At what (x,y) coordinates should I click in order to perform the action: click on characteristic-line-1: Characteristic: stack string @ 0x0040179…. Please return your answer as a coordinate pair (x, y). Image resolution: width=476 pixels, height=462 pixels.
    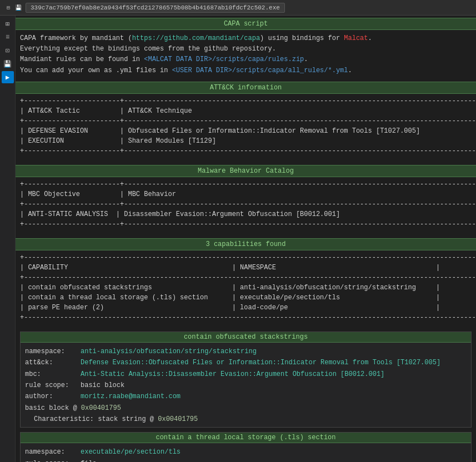
    Looking at the image, I should click on (245, 419).